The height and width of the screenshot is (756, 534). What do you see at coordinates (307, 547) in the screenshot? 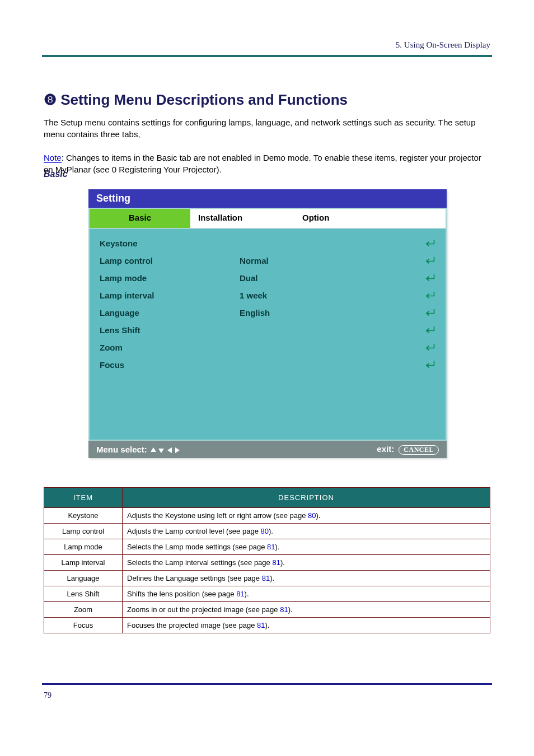
I see `desc-cell: Selects the Lamp mode settings (see page…` at bounding box center [307, 547].